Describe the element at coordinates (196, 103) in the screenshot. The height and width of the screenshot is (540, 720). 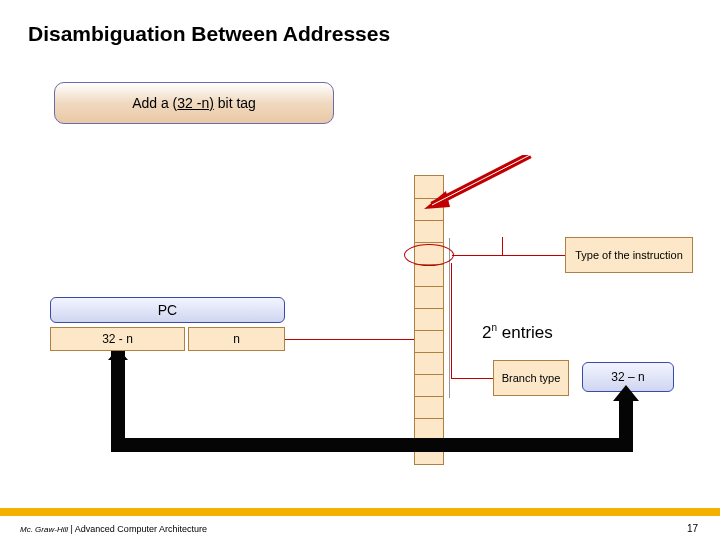
I see `tag-under: 32 -n)` at that location.